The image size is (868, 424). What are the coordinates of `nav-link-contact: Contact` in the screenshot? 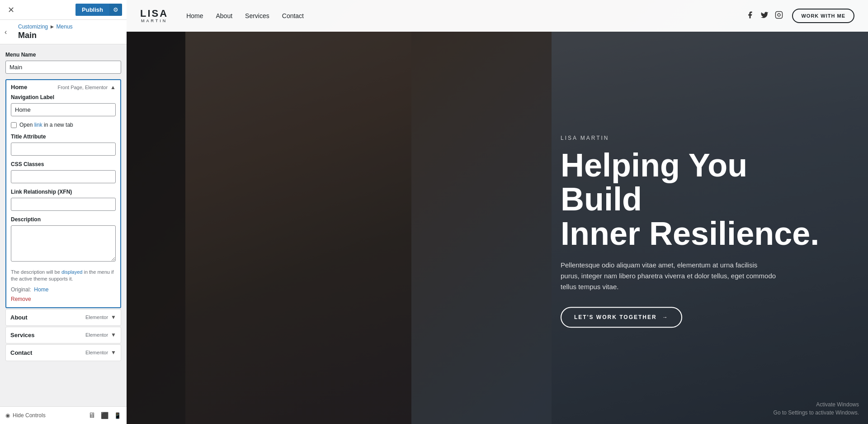 It's located at (293, 16).